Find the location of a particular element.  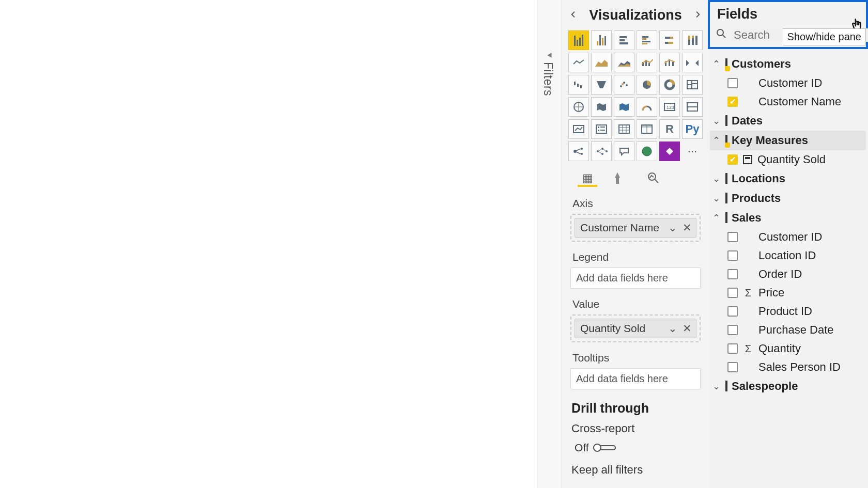

format-tab is located at coordinates (621, 179).